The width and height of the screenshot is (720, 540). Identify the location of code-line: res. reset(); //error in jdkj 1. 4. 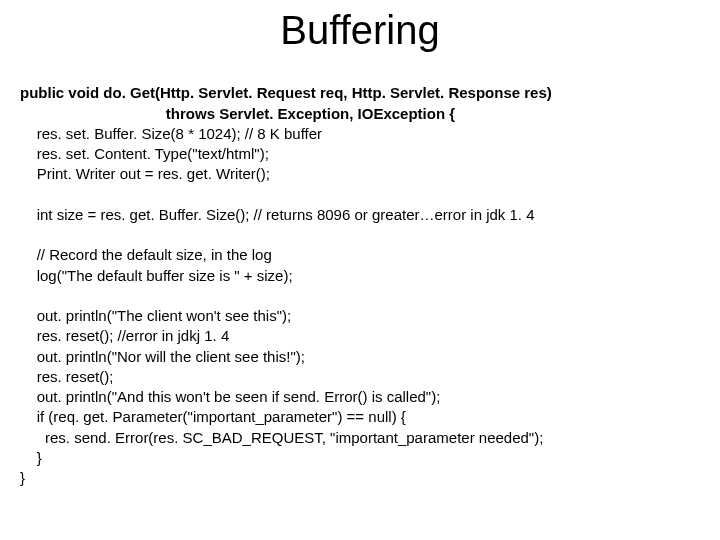
(124, 336).